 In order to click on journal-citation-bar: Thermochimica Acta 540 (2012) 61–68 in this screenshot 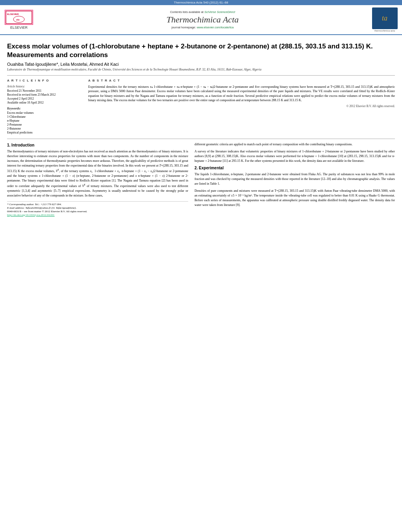, I will do `click(201, 2)`.